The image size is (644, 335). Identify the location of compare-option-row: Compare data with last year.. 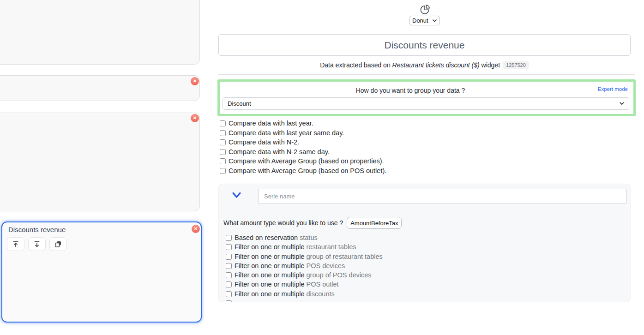
(303, 124).